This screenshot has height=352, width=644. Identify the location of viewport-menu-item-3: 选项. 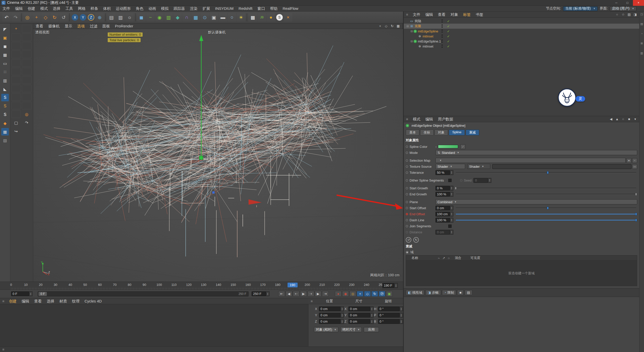
(81, 26).